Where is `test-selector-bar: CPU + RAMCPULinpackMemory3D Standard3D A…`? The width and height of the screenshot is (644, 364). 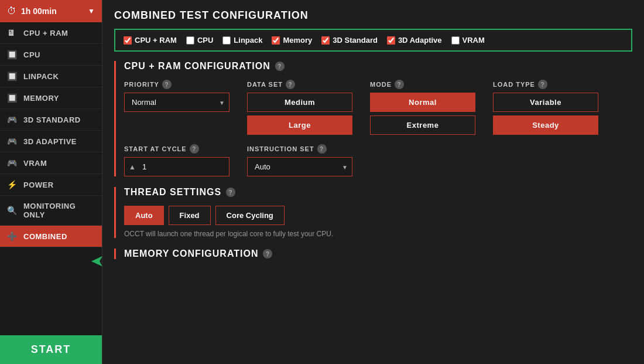 test-selector-bar: CPU + RAMCPULinpackMemory3D Standard3D A… is located at coordinates (374, 40).